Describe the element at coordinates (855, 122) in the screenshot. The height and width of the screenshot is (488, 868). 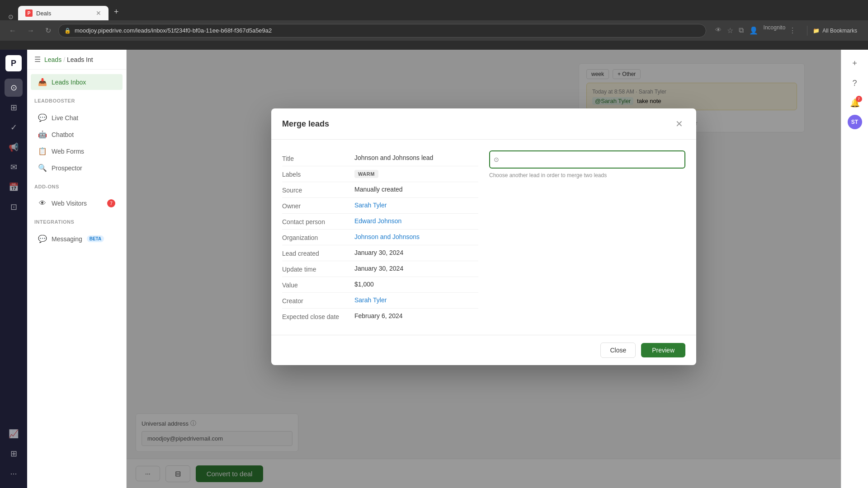
I see `user-avatar: ST` at that location.